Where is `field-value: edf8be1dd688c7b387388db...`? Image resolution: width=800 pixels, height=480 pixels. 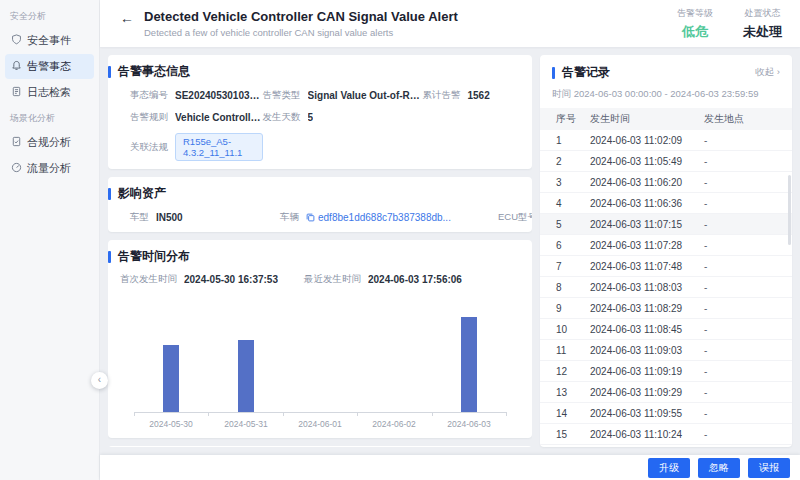
field-value: edf8be1dd688c7b387388db... is located at coordinates (384, 218).